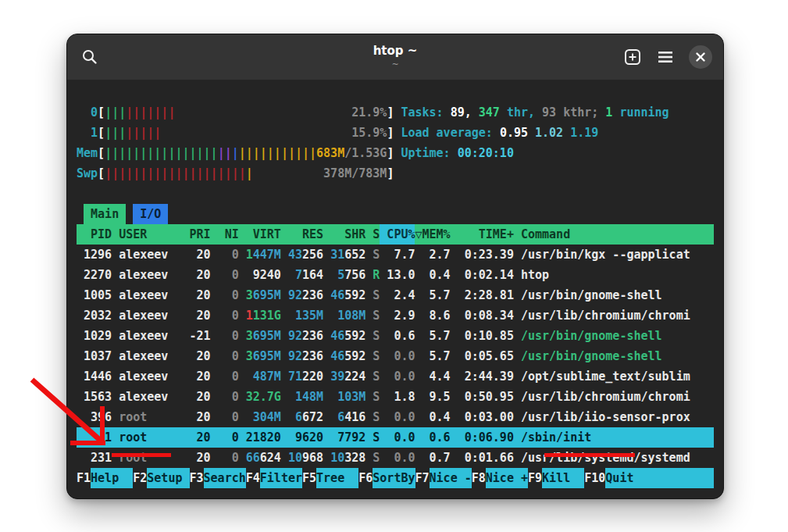 The width and height of the screenshot is (788, 532). What do you see at coordinates (395, 275) in the screenshot?
I see `process-row: 2270 alexeev 20 0 9240 7164 5756 R 13.0 …` at bounding box center [395, 275].